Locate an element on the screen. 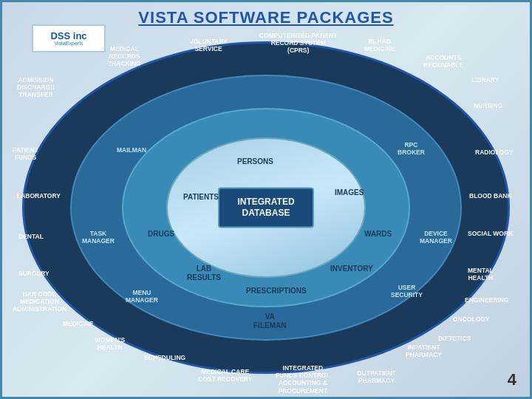 The width and height of the screenshot is (532, 399). slide-number: 4 is located at coordinates (512, 380).